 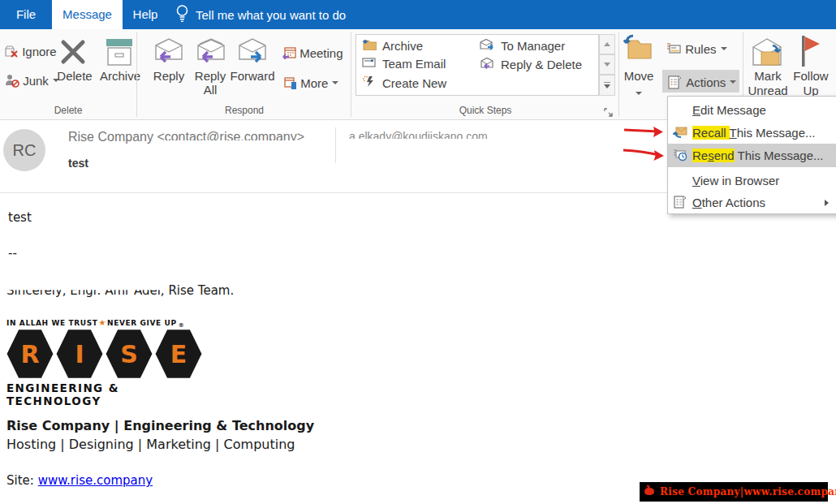 I want to click on header-divider, so click(x=336, y=145).